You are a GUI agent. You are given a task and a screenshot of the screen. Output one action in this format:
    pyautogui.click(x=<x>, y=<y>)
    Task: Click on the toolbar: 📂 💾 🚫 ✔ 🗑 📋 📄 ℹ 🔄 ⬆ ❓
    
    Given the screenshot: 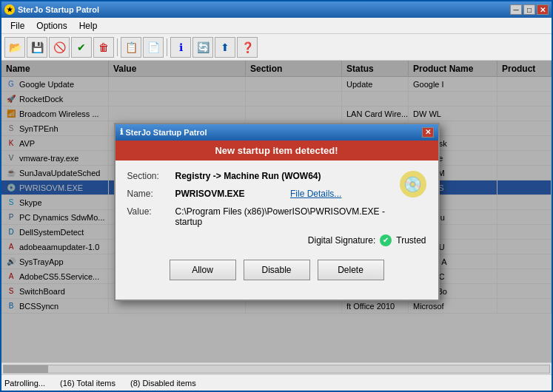 What is the action you would take?
    pyautogui.click(x=277, y=47)
    